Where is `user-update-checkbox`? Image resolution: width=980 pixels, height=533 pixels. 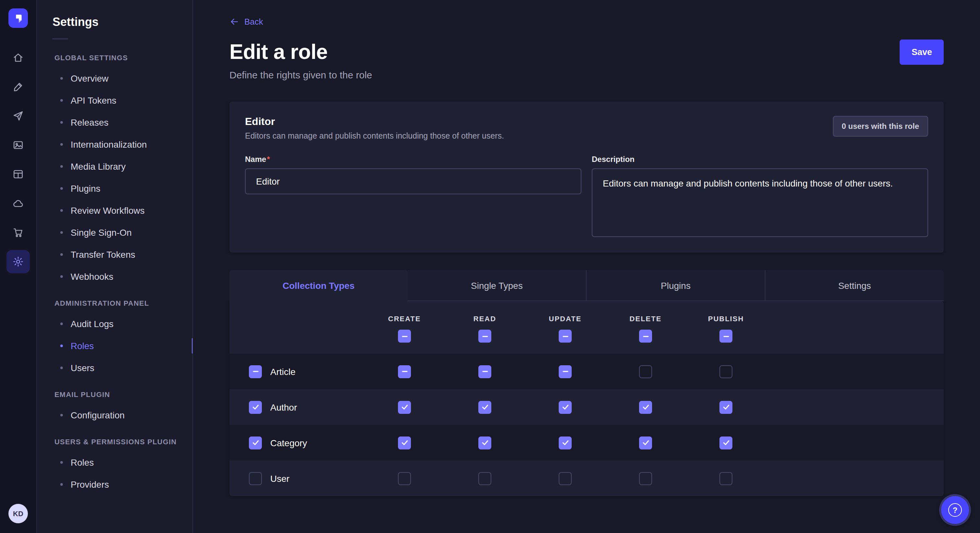 user-update-checkbox is located at coordinates (565, 478).